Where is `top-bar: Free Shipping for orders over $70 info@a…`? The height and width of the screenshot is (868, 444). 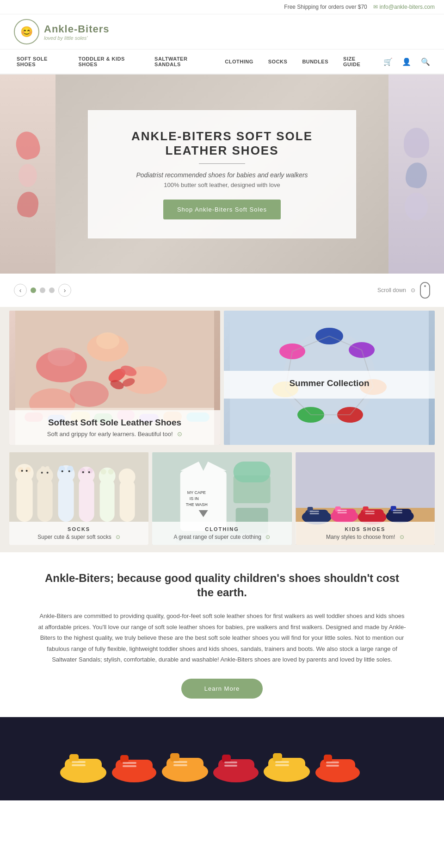 top-bar: Free Shipping for orders over $70 info@a… is located at coordinates (222, 7).